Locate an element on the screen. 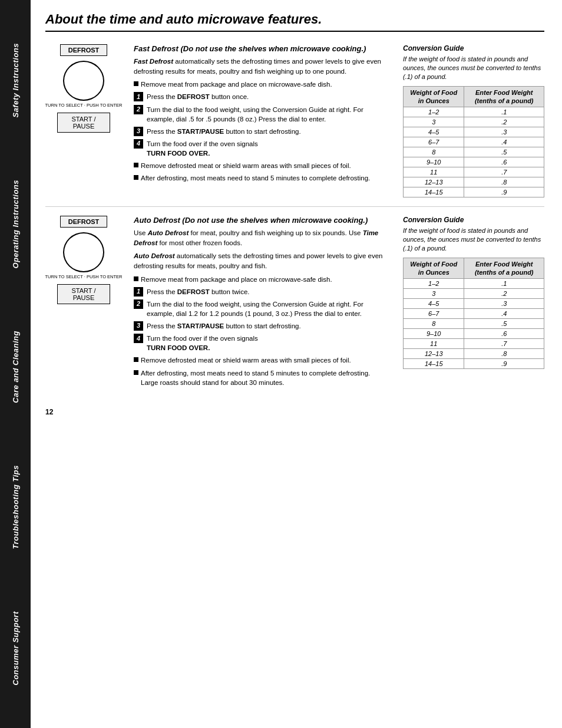 The height and width of the screenshot is (728, 562). fast-table-header-2: Enter Food Weight (tenths of a pound) is located at coordinates (504, 97).